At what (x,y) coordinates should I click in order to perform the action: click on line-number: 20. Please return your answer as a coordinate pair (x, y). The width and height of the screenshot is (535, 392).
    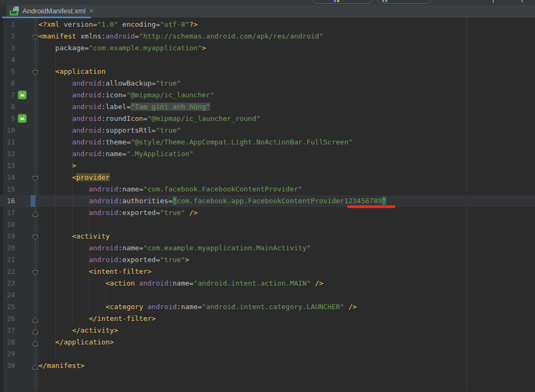
    Looking at the image, I should click on (7, 248).